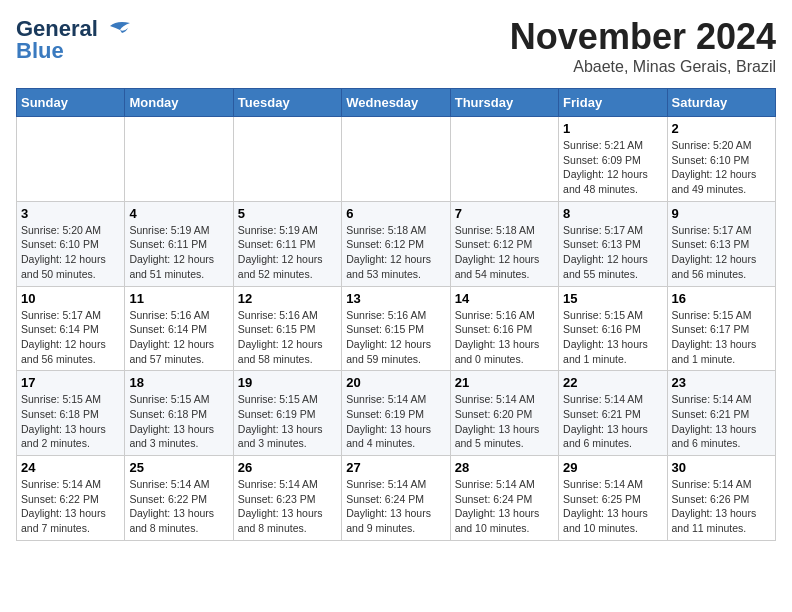 Image resolution: width=792 pixels, height=612 pixels. What do you see at coordinates (71, 414) in the screenshot?
I see `calendar-cell: 17Sunrise: 5:15 AM Sunset: 6:18 PM Dayli…` at bounding box center [71, 414].